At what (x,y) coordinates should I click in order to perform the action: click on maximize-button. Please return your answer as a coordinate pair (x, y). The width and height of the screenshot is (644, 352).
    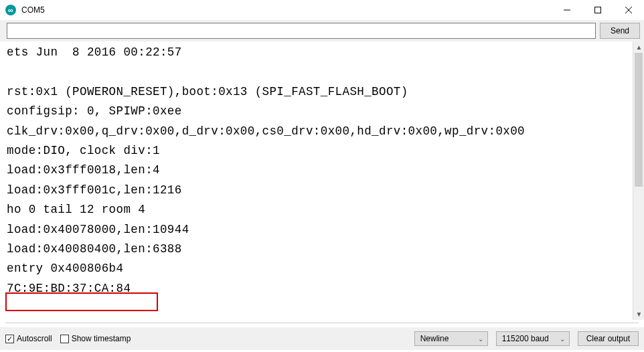
    Looking at the image, I should click on (598, 10).